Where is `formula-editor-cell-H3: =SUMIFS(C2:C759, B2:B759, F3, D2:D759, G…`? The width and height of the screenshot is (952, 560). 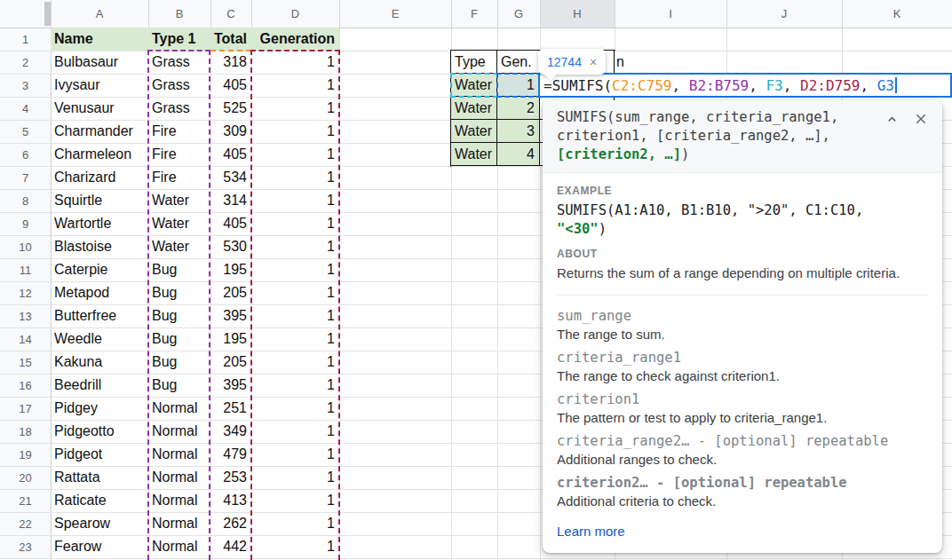 formula-editor-cell-H3: =SUMIFS(C2:C759, B2:B759, F3, D2:D759, G… is located at coordinates (745, 85).